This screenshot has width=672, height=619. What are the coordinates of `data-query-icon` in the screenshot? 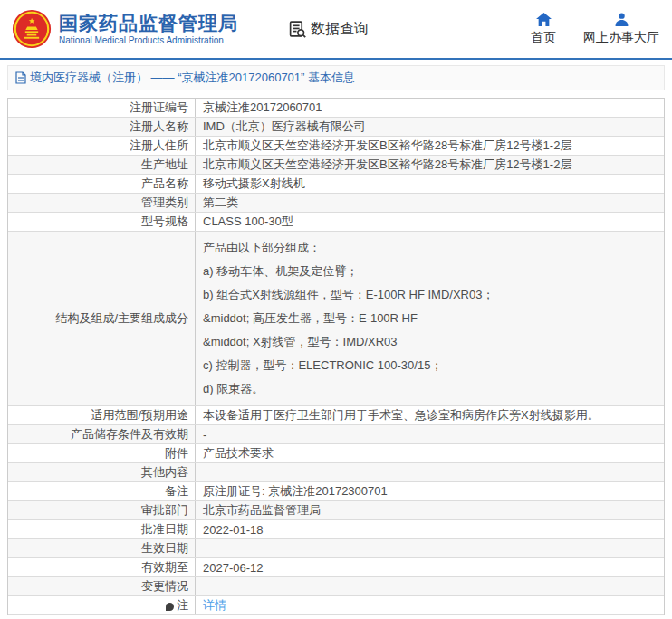 It's located at (297, 29).